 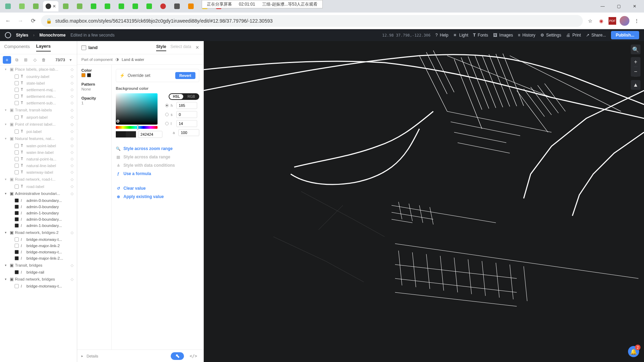 I want to click on prop-pattern: Pattern, so click(x=94, y=84).